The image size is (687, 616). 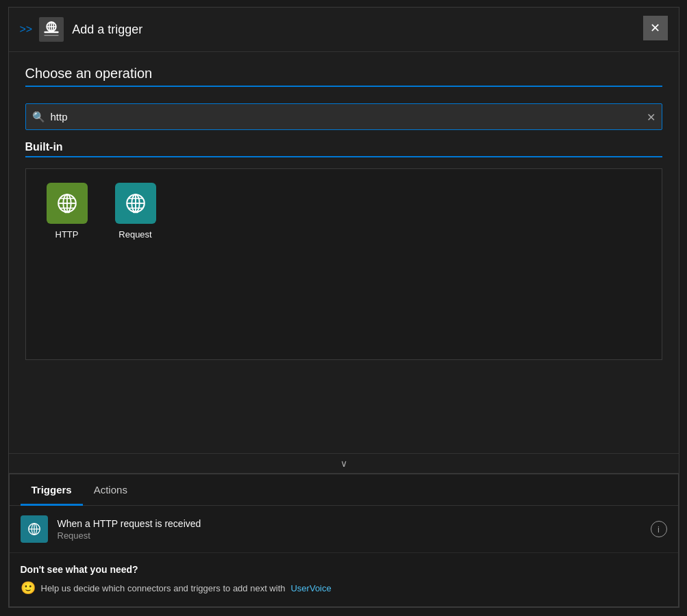 What do you see at coordinates (51, 29) in the screenshot?
I see `trigger-icon` at bounding box center [51, 29].